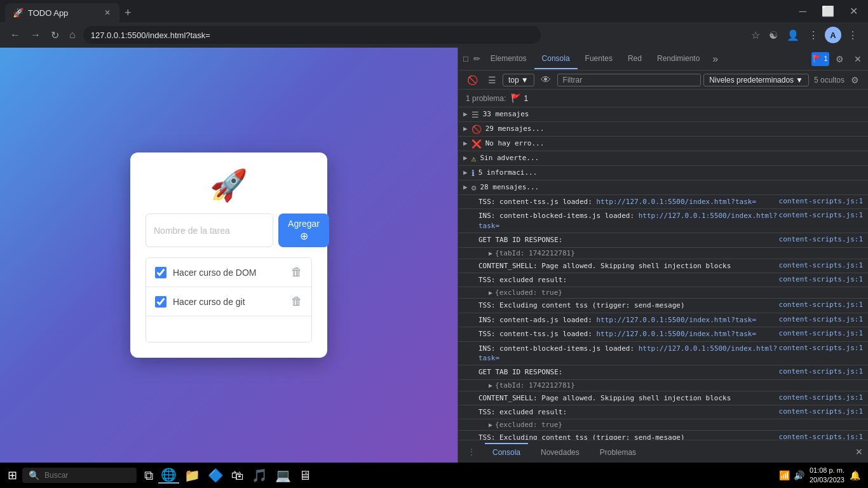 Image resolution: width=868 pixels, height=488 pixels. I want to click on vscode-taskbar-icon: 💻, so click(283, 475).